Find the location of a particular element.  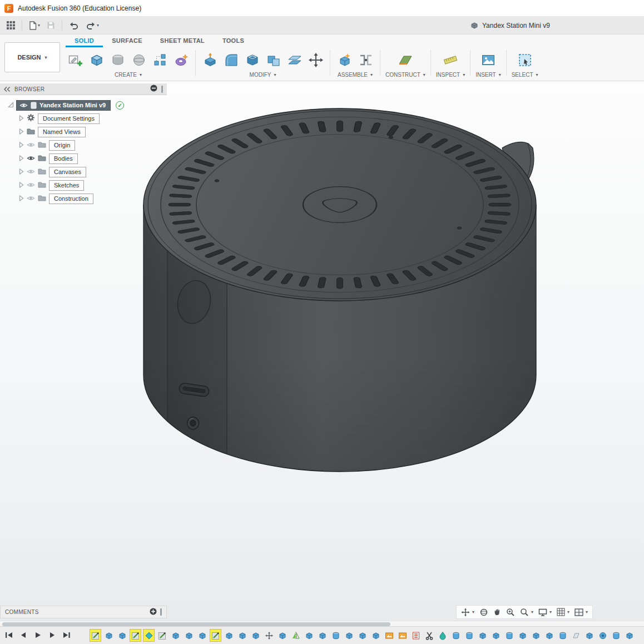

pattern-icon is located at coordinates (160, 60).